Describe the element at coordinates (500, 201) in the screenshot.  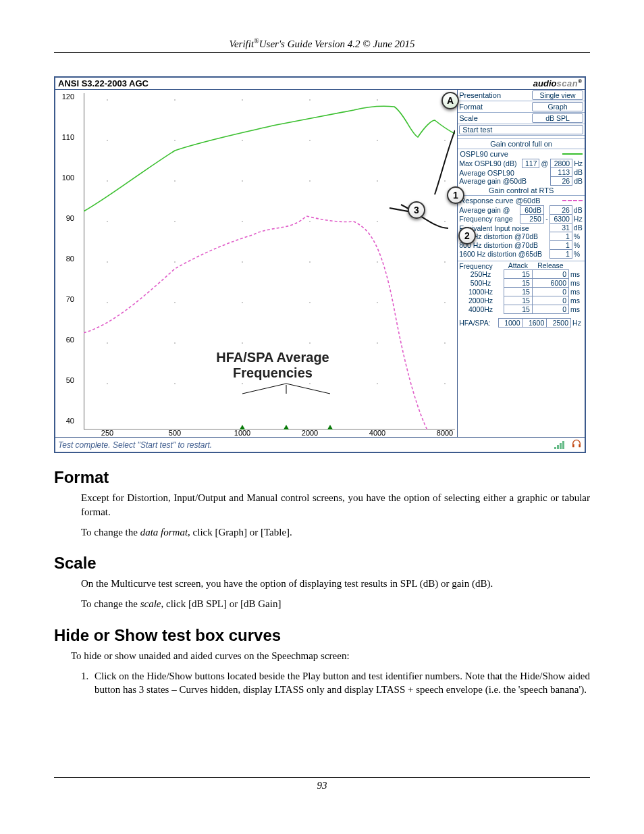
I see `response-curve-label: Response curve @60dB` at that location.